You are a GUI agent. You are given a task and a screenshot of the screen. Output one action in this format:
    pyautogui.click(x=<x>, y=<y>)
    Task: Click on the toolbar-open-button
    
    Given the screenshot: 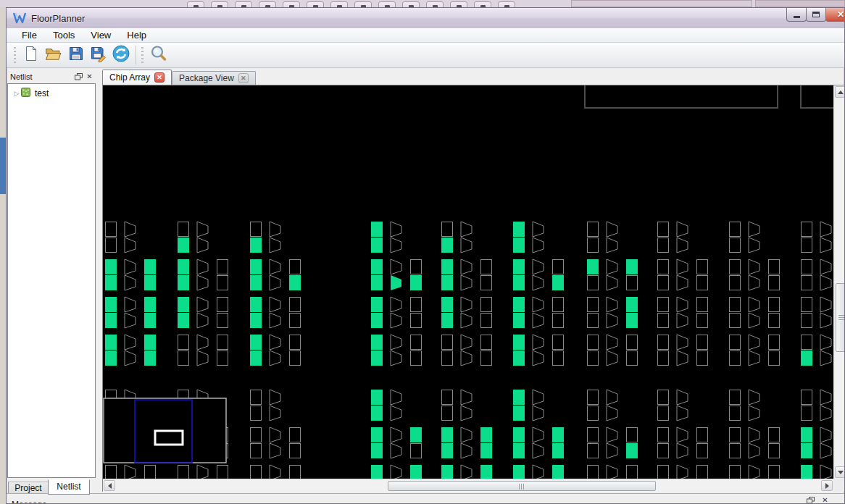 What is the action you would take?
    pyautogui.click(x=54, y=55)
    